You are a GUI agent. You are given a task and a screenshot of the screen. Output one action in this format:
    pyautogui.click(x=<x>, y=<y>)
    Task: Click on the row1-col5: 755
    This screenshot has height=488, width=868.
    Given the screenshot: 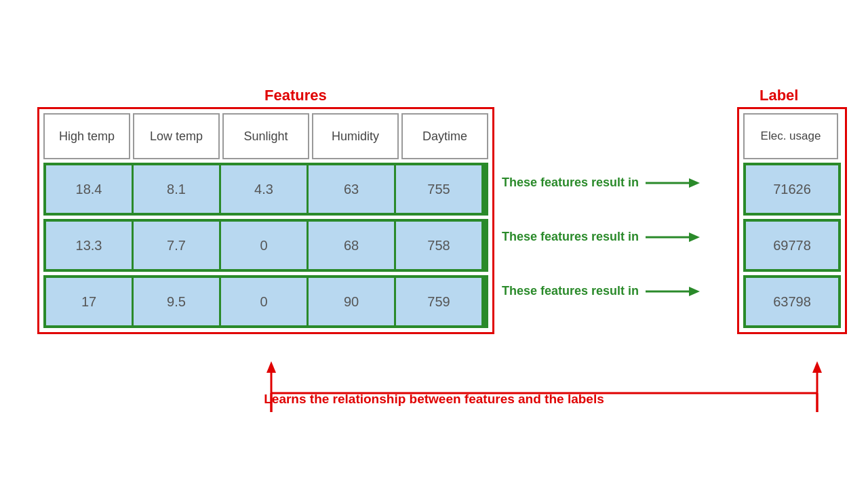 What is the action you would take?
    pyautogui.click(x=439, y=189)
    